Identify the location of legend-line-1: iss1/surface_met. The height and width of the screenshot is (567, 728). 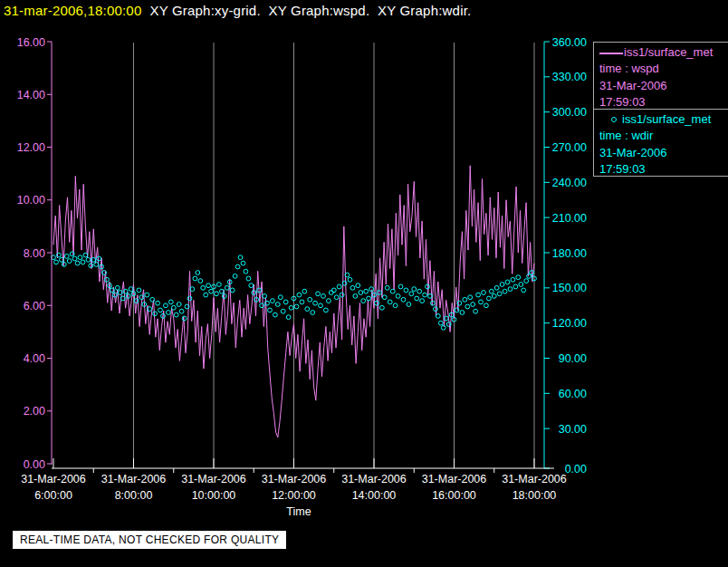
(664, 120).